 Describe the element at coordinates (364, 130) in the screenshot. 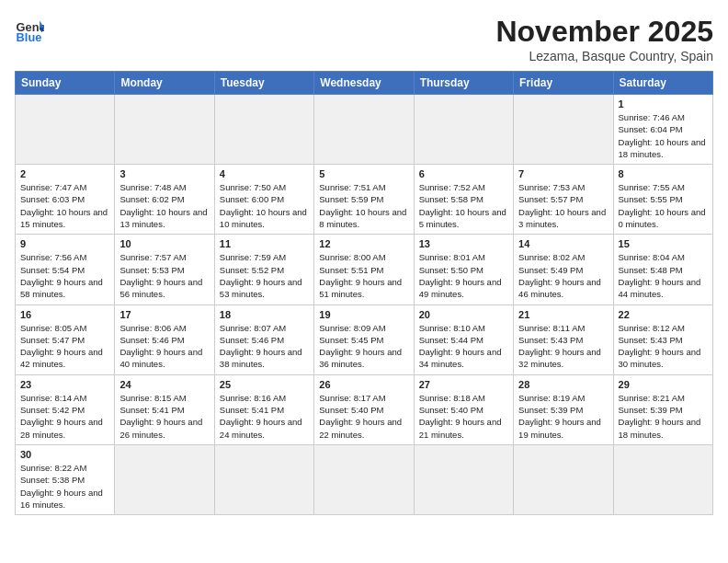

I see `week-row-1: 1Sunrise: 7:46 AM Sunset: 6:04 PM Daylig…` at that location.